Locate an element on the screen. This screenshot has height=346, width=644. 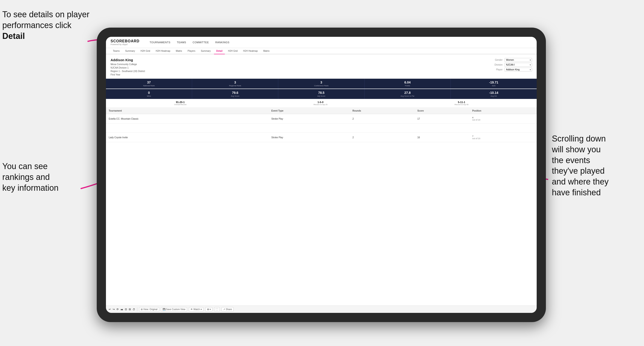
record-top50: 5-11-1 Record vs top 50 is located at coordinates (462, 103).